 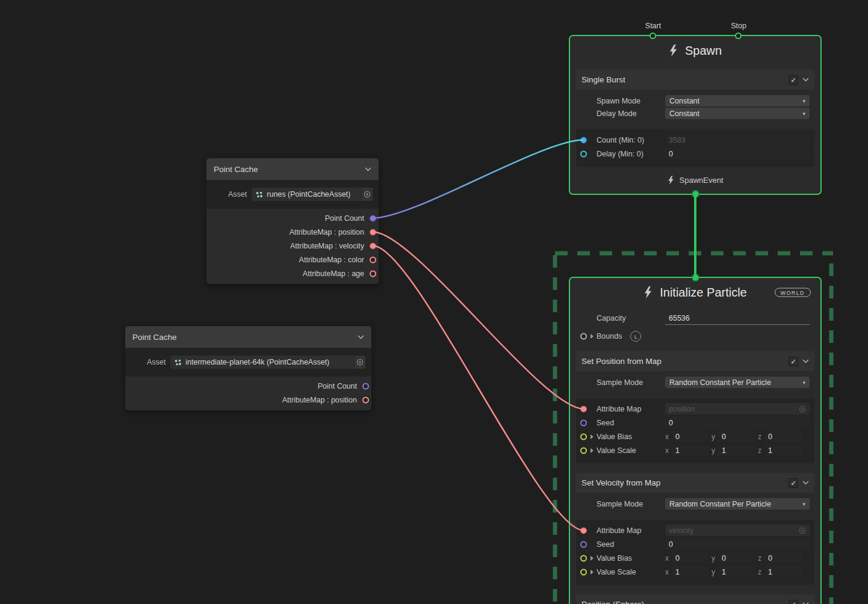 I want to click on attribute-map-label: Attribute Map, so click(x=619, y=409).